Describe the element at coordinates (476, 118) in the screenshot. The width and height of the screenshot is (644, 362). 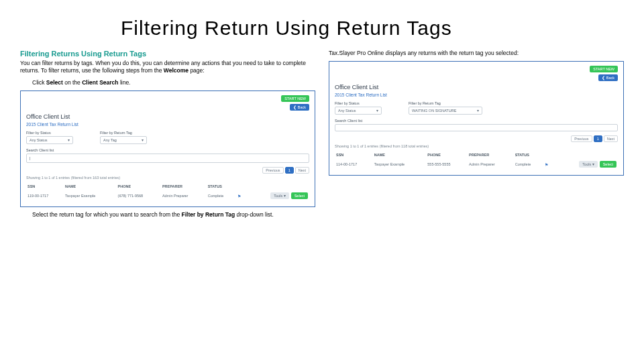
I see `screenshot-panel-b: START NEW ❮ Back Office Client List 2015…` at that location.